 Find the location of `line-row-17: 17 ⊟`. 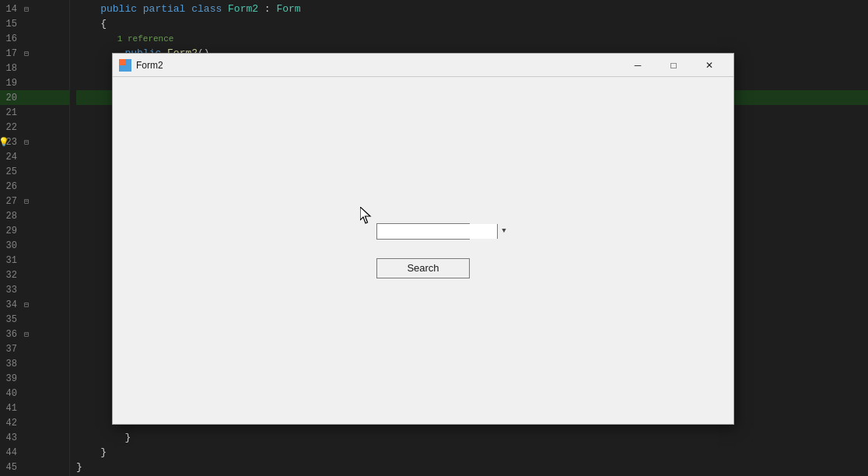

line-row-17: 17 ⊟ is located at coordinates (34, 53).